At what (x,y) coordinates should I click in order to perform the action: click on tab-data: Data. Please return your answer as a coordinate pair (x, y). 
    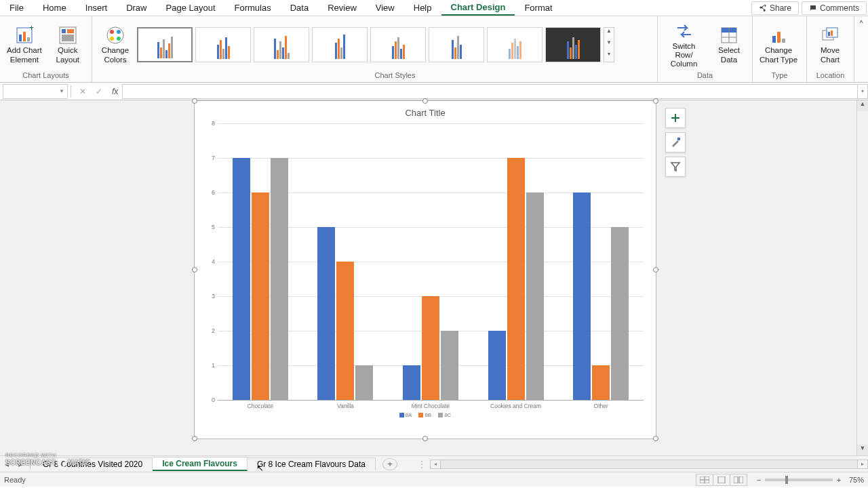
    Looking at the image, I should click on (300, 8).